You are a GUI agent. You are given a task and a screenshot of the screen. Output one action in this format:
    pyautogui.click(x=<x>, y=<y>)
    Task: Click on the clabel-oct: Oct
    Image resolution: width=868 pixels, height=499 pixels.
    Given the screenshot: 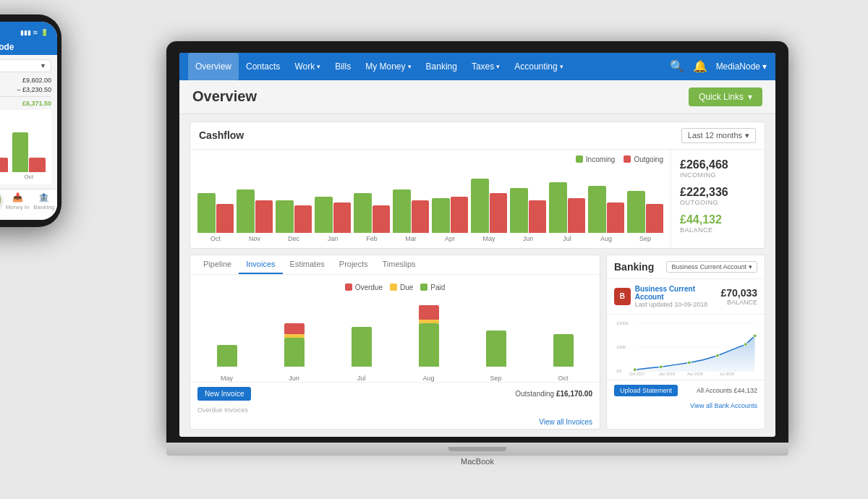 What is the action you would take?
    pyautogui.click(x=216, y=239)
    